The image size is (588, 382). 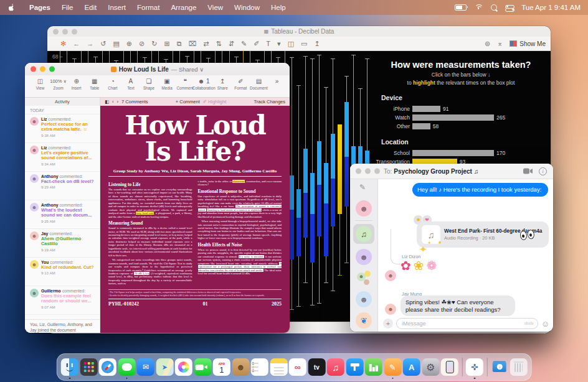 What do you see at coordinates (107, 102) in the screenshot?
I see `sidebar-toggle-icon: ◧` at bounding box center [107, 102].